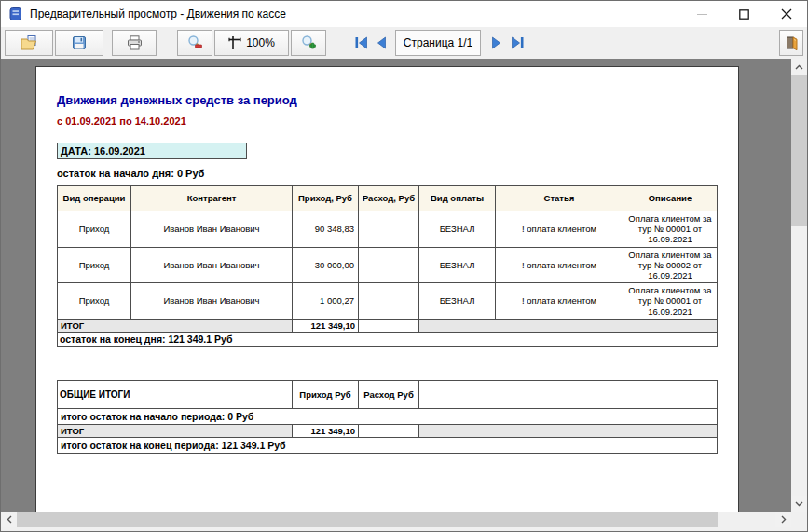 This screenshot has width=808, height=532. Describe the element at coordinates (326, 395) in the screenshot. I see `summary-col-income: Приход Руб` at that location.